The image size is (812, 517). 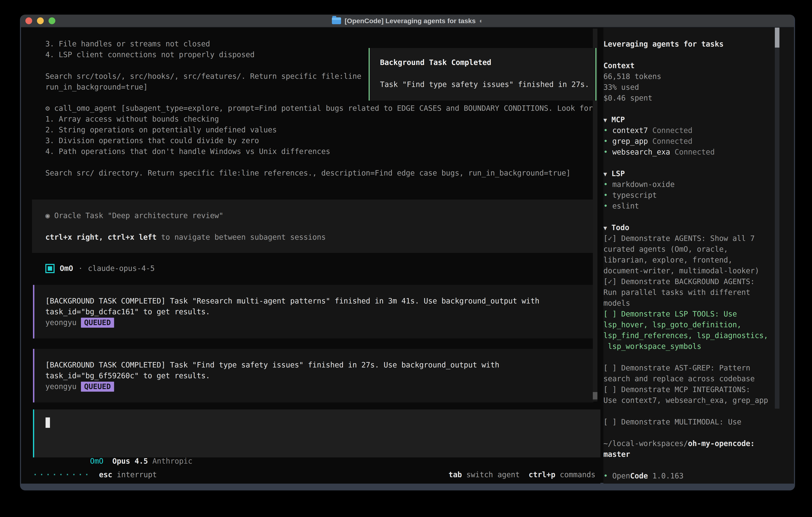 What do you see at coordinates (777, 218) in the screenshot?
I see `sidebar-scrollbar-track` at bounding box center [777, 218].